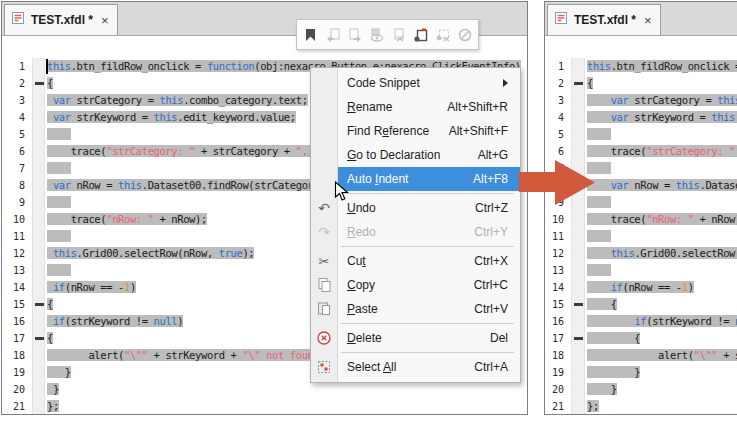 The width and height of the screenshot is (737, 422). Describe the element at coordinates (416, 367) in the screenshot. I see `menu-item-select-all: Select AllCtrl+A` at that location.